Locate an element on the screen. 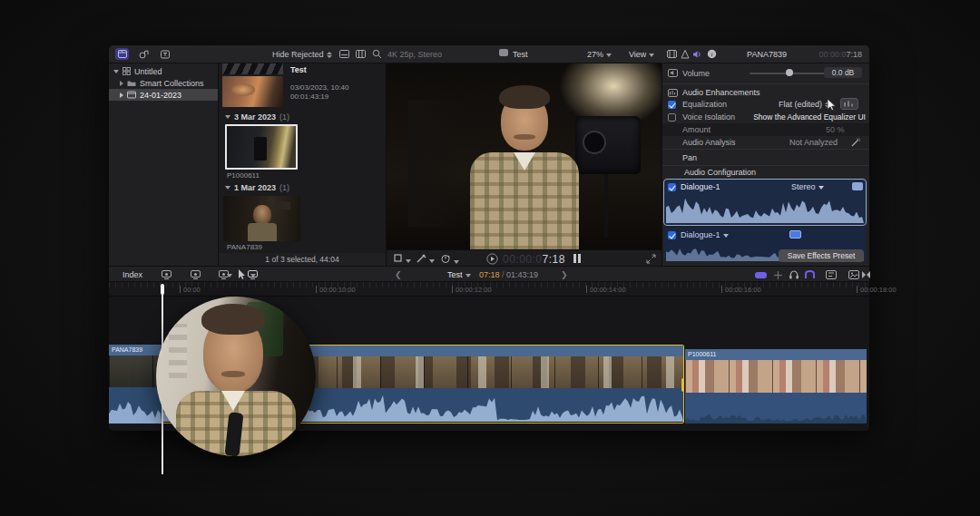 The image size is (980, 516). effects-tool-menu is located at coordinates (426, 259).